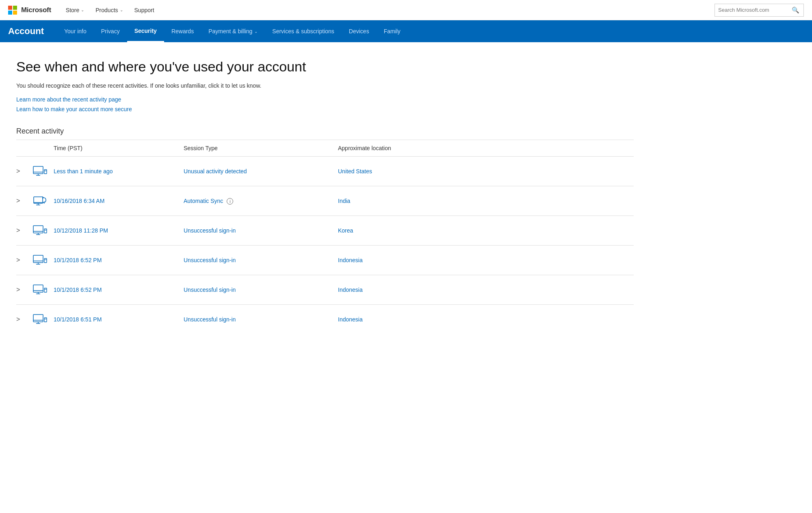 The width and height of the screenshot is (812, 513). I want to click on products-nav-item: Products ⌄, so click(109, 10).